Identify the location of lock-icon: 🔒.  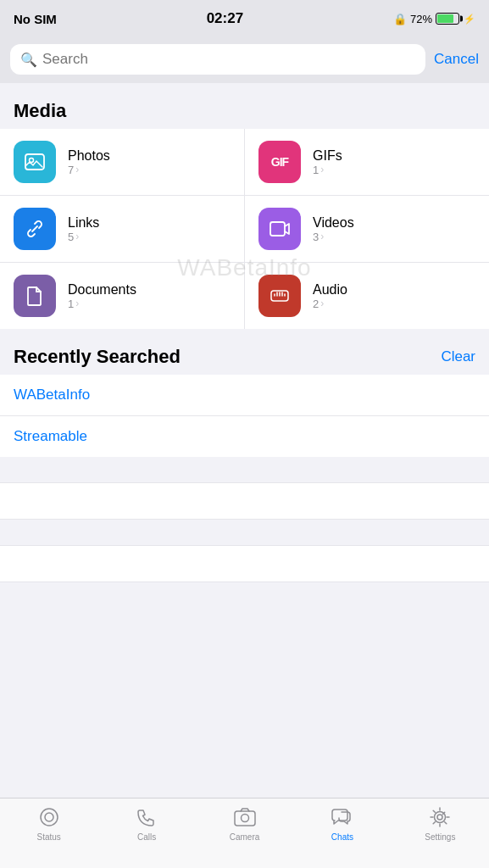
(400, 19).